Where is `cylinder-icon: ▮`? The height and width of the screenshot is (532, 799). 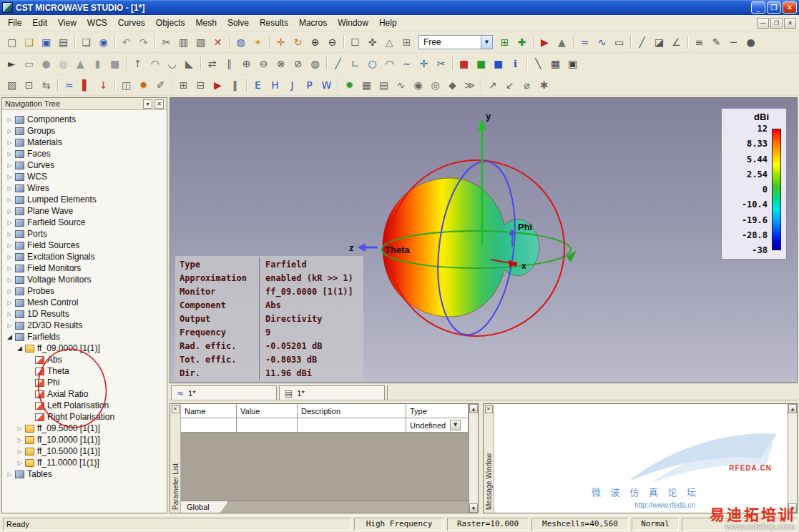 cylinder-icon: ▮ is located at coordinates (97, 64).